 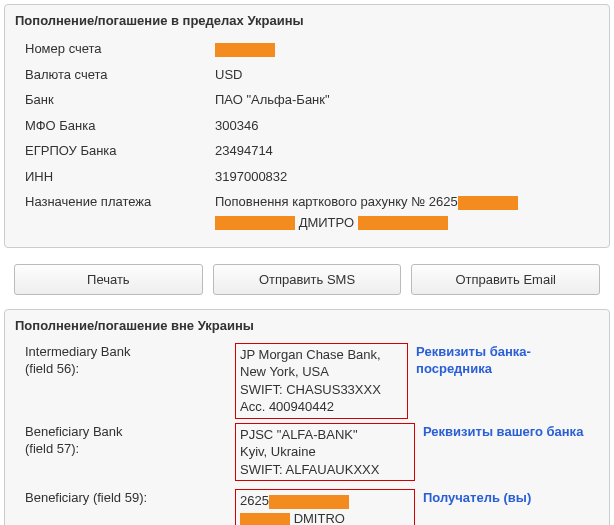 I want to click on purpose-text-1: Поповнення карткового рахунку № 2625, so click(x=336, y=202).